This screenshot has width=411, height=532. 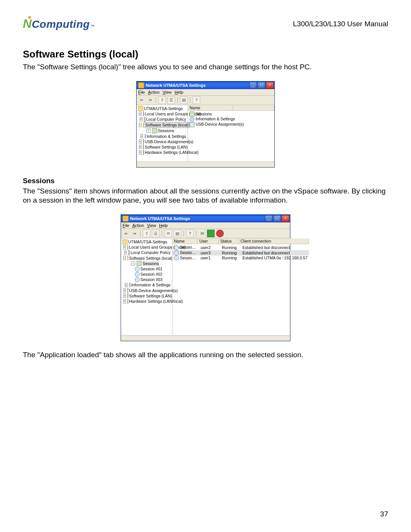 I want to click on section-body-sessions-2: The "Application loaded" tab shows all t…, so click(x=206, y=355).